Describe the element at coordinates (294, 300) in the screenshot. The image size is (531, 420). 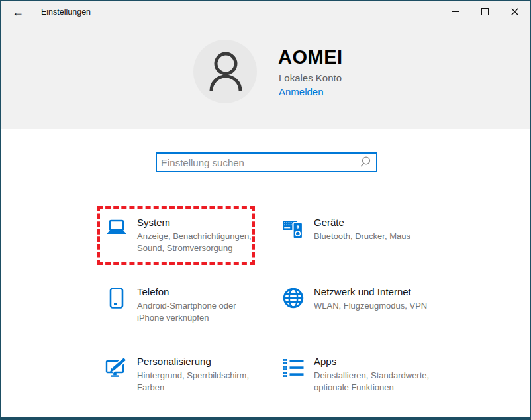
I see `globe-icon` at that location.